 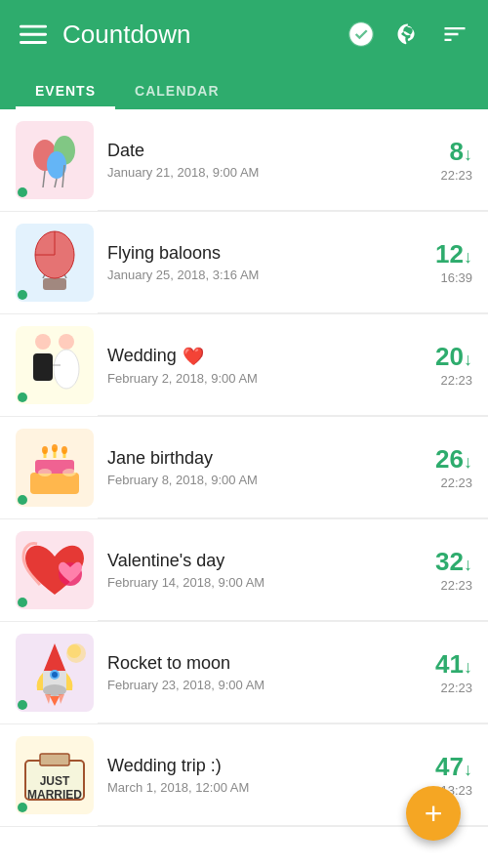 What do you see at coordinates (244, 264) in the screenshot?
I see `list-item: Flying baloons January 25, 2018, 3:16 AM…` at bounding box center [244, 264].